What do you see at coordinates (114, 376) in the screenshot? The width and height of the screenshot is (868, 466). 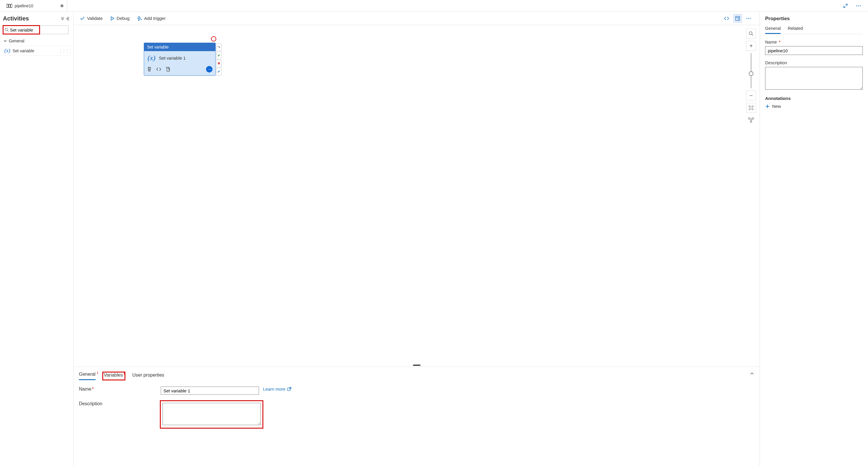 I see `tab-variables: Variables 1` at bounding box center [114, 376].